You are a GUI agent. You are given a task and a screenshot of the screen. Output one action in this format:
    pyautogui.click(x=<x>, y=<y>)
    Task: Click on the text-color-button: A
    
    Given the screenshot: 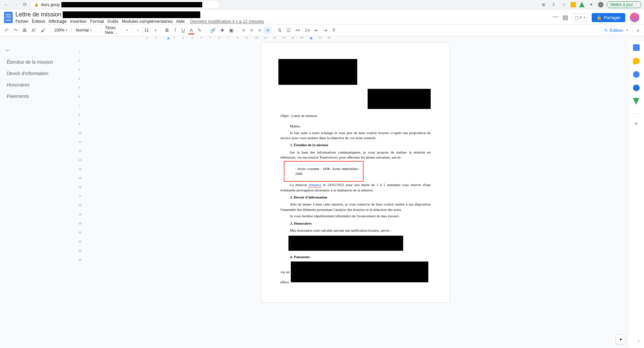 What is the action you would take?
    pyautogui.click(x=191, y=30)
    